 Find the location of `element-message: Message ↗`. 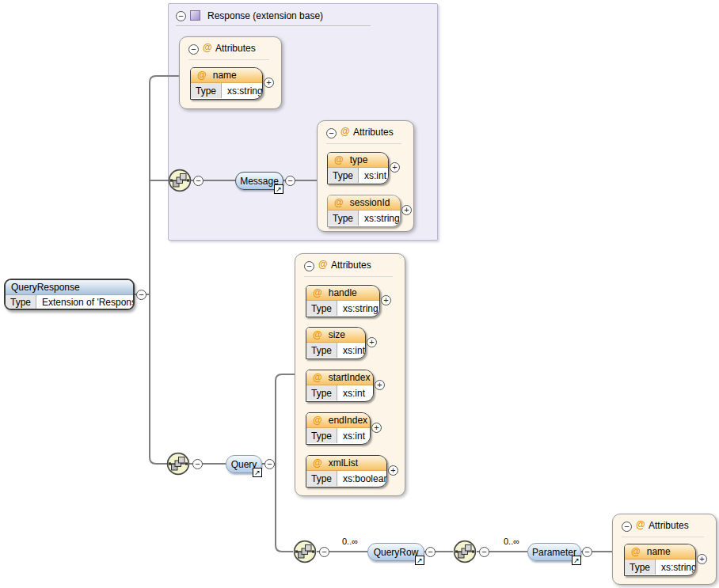

element-message: Message ↗ is located at coordinates (260, 180).